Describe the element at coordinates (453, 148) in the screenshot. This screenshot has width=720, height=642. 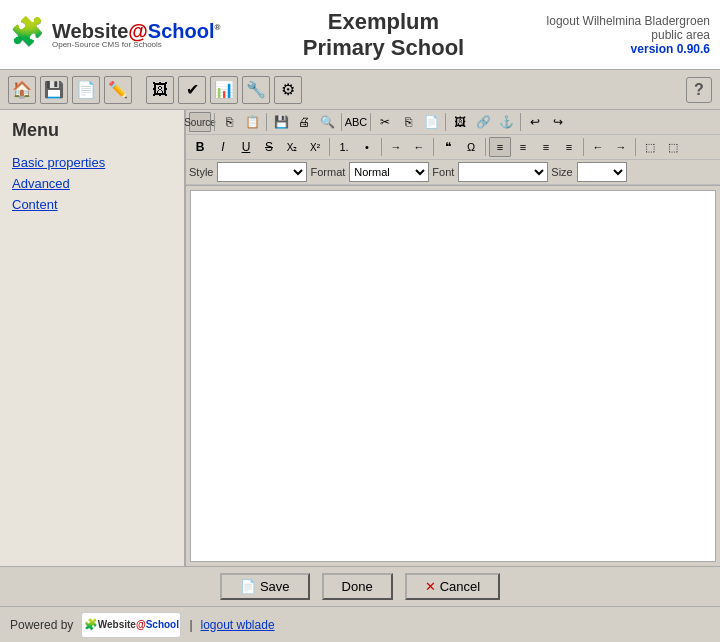
I see `editor-toolbars: Source ⎘ 📋 💾 🖨 🔍 ABC ✂ ⎘ 📄 🖼 🔗 ⚓` at that location.